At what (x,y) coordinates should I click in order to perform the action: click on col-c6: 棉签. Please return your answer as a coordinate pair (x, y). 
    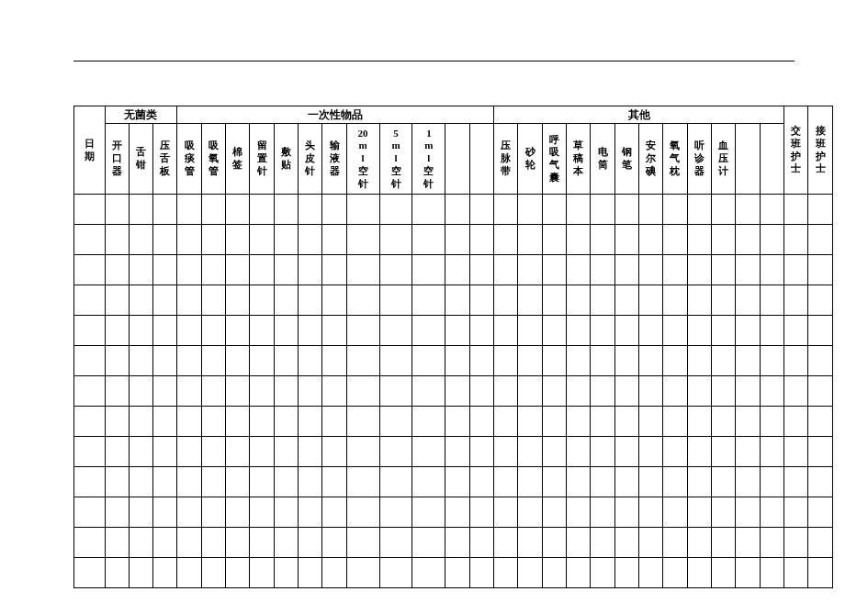
    Looking at the image, I should click on (238, 160).